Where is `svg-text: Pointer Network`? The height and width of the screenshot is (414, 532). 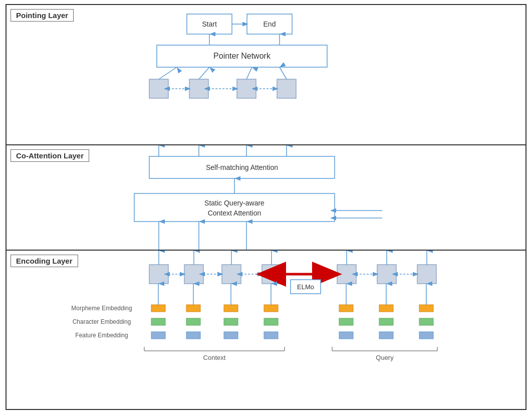 svg-text: Pointer Network is located at coordinates (242, 56).